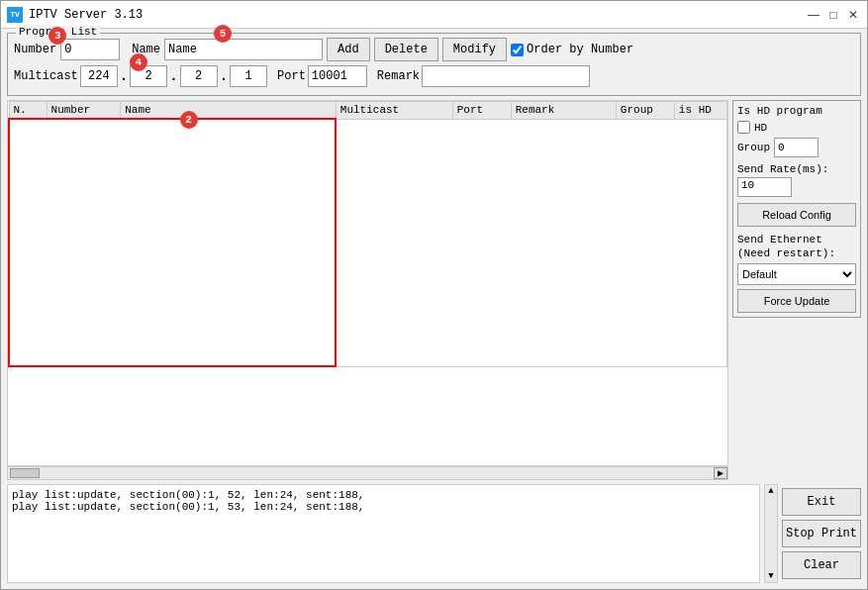 This screenshot has width=868, height=590. Describe the element at coordinates (797, 215) in the screenshot. I see `reload-config-button: Reload Config` at that location.